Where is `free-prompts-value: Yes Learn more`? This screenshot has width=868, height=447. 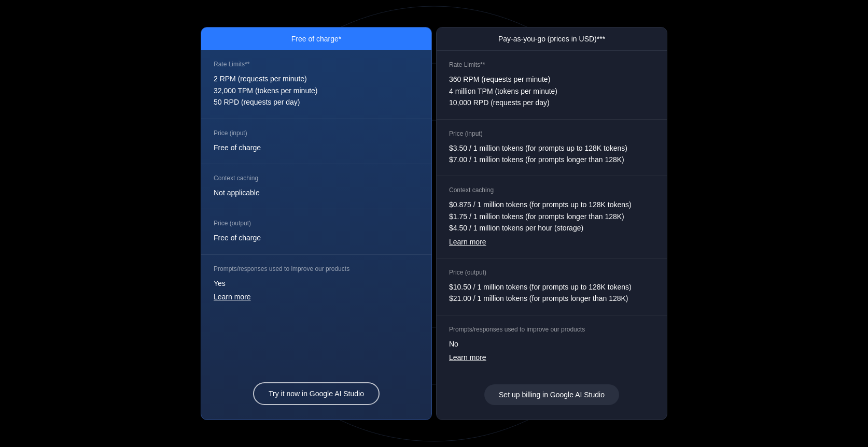 free-prompts-value: Yes Learn more is located at coordinates (316, 290).